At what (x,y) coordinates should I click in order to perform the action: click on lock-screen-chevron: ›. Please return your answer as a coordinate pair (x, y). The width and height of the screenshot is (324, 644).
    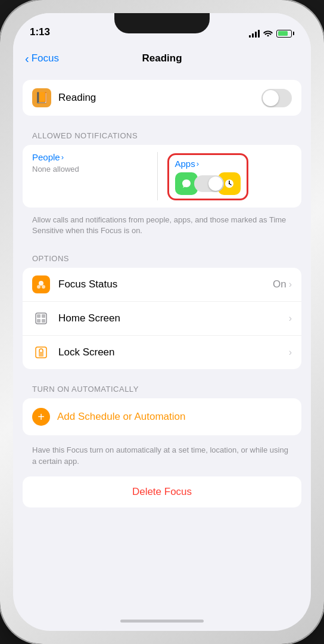
    Looking at the image, I should click on (291, 352).